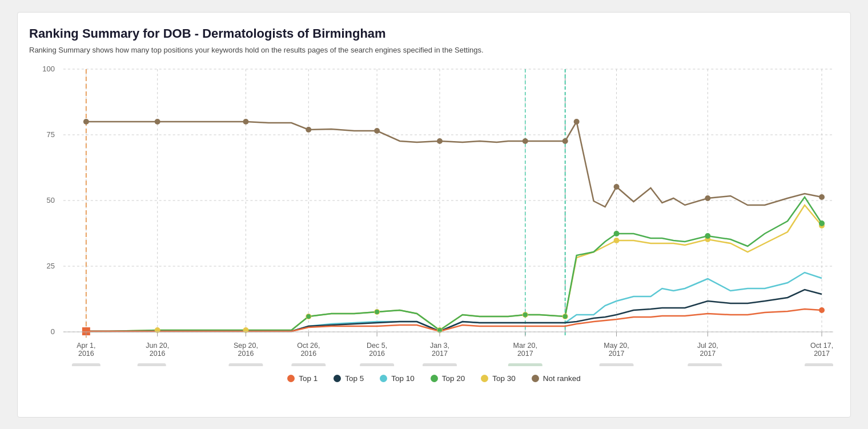 The height and width of the screenshot is (429, 868). Describe the element at coordinates (708, 345) in the screenshot. I see `svg-text: Jul 20,` at that location.